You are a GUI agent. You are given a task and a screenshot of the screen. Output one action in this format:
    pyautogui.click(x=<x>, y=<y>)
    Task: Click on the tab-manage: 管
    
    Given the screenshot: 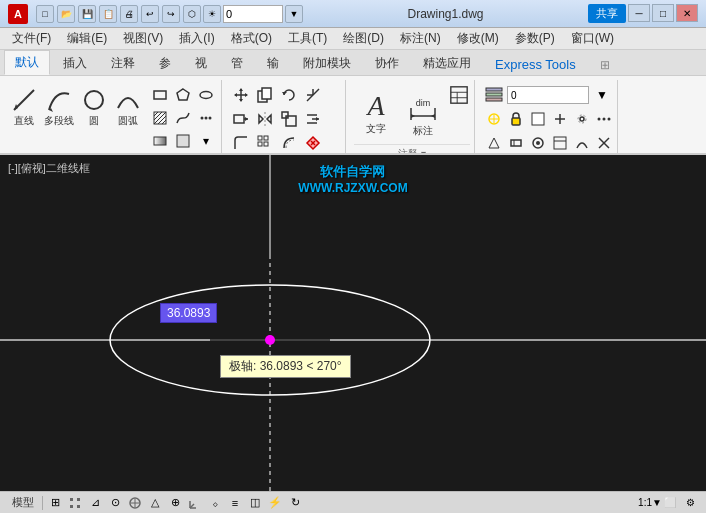 What is the action you would take?
    pyautogui.click(x=237, y=63)
    